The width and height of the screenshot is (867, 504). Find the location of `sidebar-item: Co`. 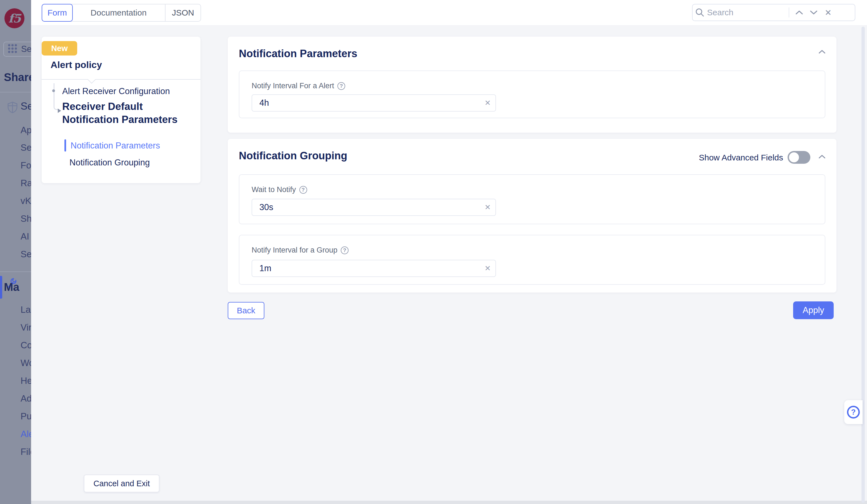

sidebar-item: Co is located at coordinates (26, 345).